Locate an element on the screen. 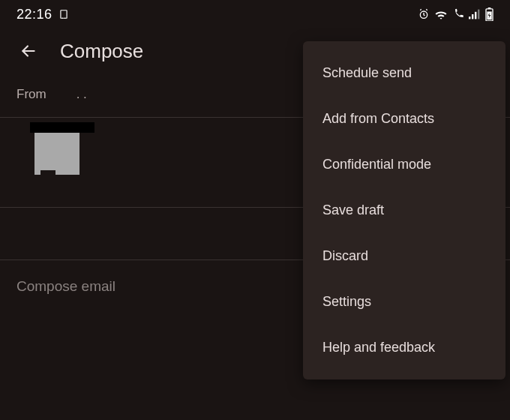  battery-icon is located at coordinates (489, 14).